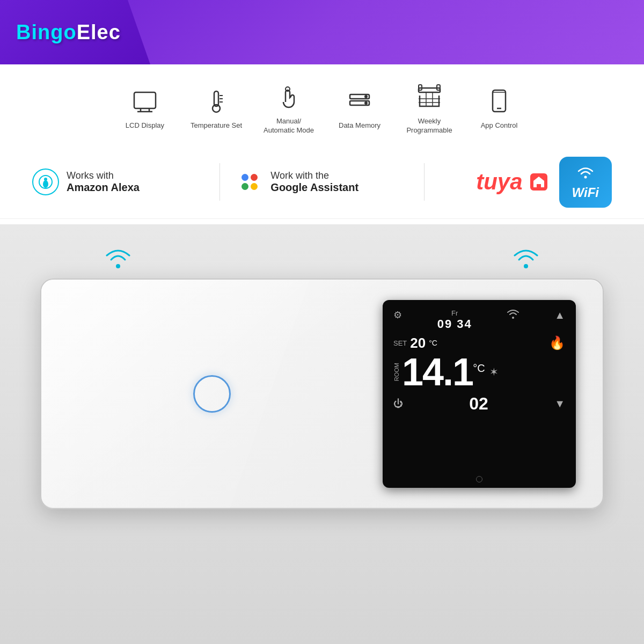 The image size is (644, 644). Describe the element at coordinates (499, 107) in the screenshot. I see `feature-app: App Control` at that location.